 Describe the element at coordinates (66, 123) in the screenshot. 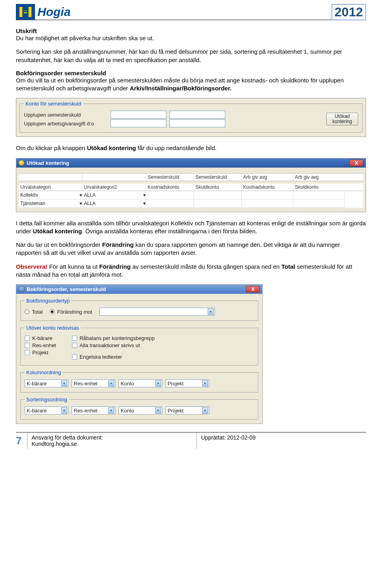

I see `label-upplupen-arbetsgivaravgift: Upplupen arbetsgivaravgift d:o` at that location.